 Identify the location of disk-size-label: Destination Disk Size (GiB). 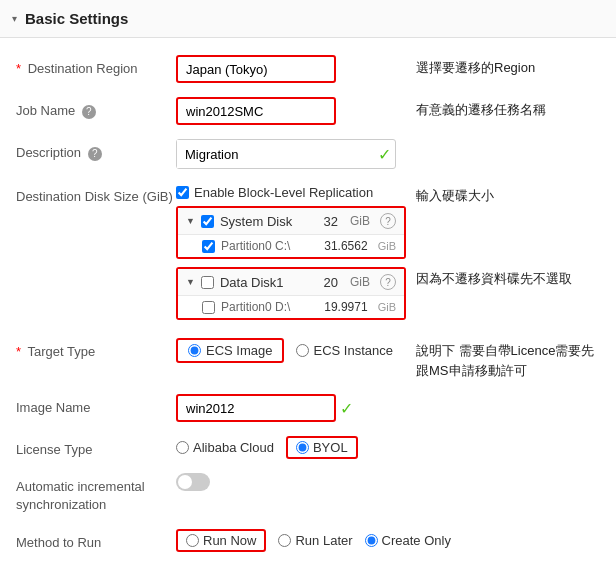
(96, 194).